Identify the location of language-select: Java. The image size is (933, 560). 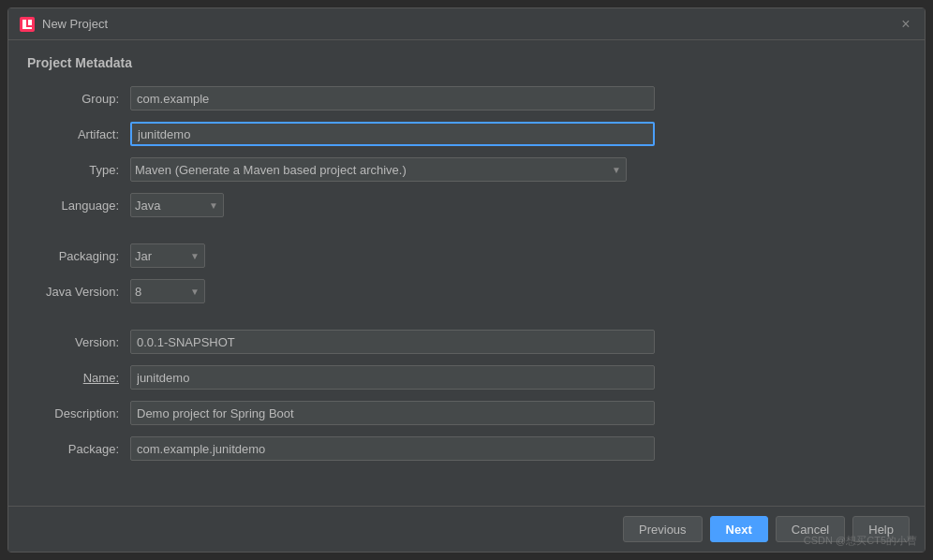
(177, 205).